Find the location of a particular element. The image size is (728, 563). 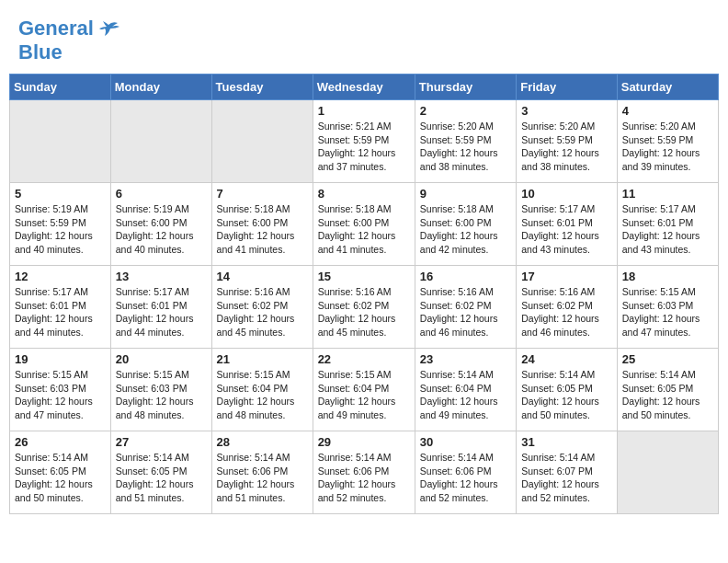

weekday-header-saturday: Saturday is located at coordinates (667, 87).